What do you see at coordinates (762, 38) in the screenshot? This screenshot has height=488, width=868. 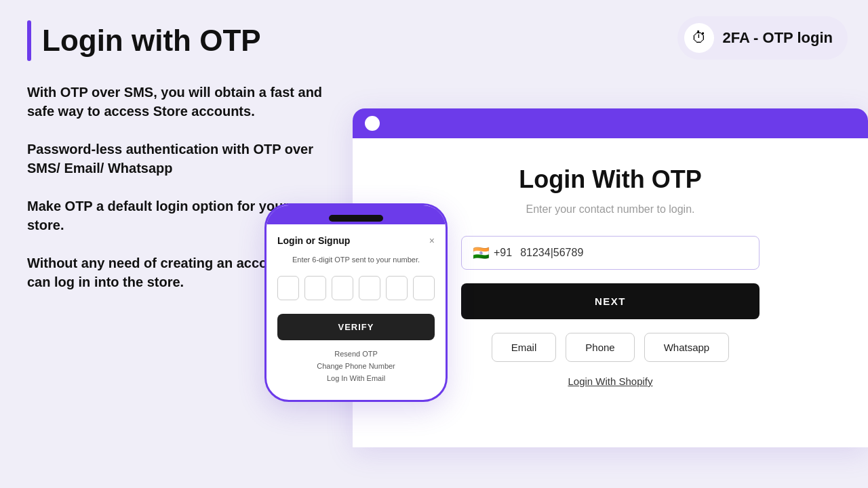 I see `app-badge: ⏱ 2FA - OTP login` at bounding box center [762, 38].